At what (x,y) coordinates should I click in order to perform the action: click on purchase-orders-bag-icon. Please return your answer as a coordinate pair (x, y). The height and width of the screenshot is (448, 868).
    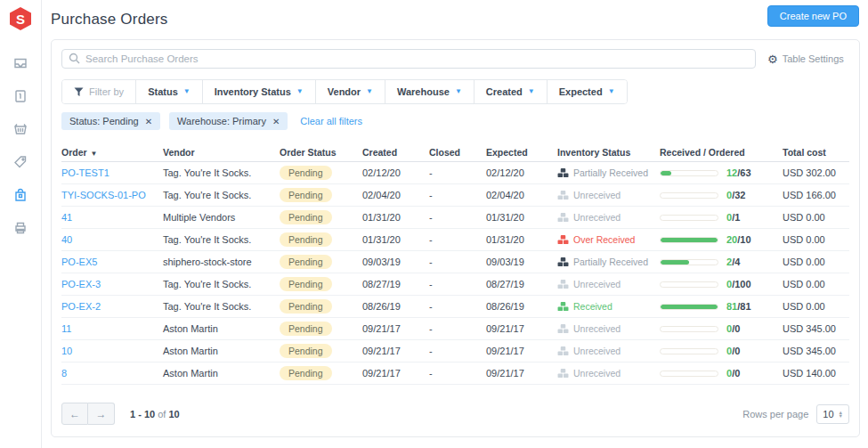
    Looking at the image, I should click on (20, 195).